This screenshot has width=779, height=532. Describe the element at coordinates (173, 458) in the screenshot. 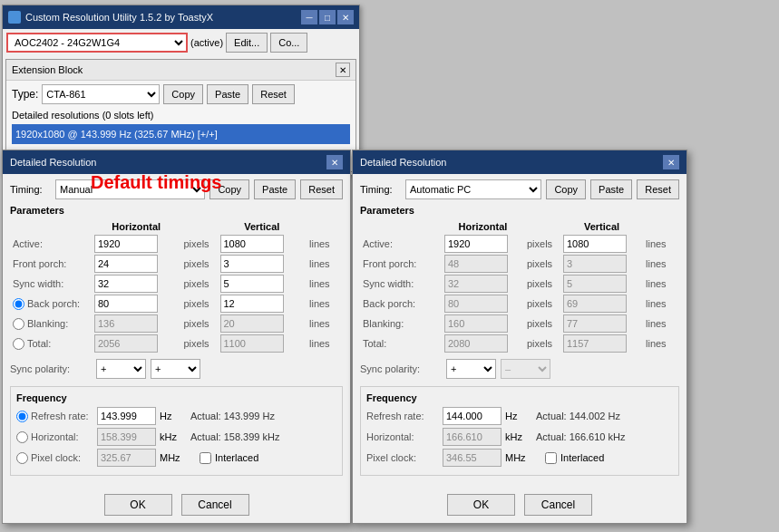

I see `pixelclock-unit-left: MHz` at that location.